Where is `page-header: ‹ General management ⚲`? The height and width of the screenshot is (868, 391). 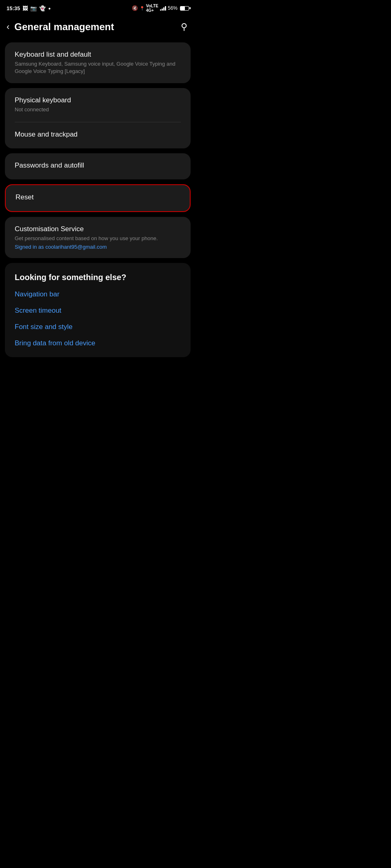 page-header: ‹ General management ⚲ is located at coordinates (98, 27).